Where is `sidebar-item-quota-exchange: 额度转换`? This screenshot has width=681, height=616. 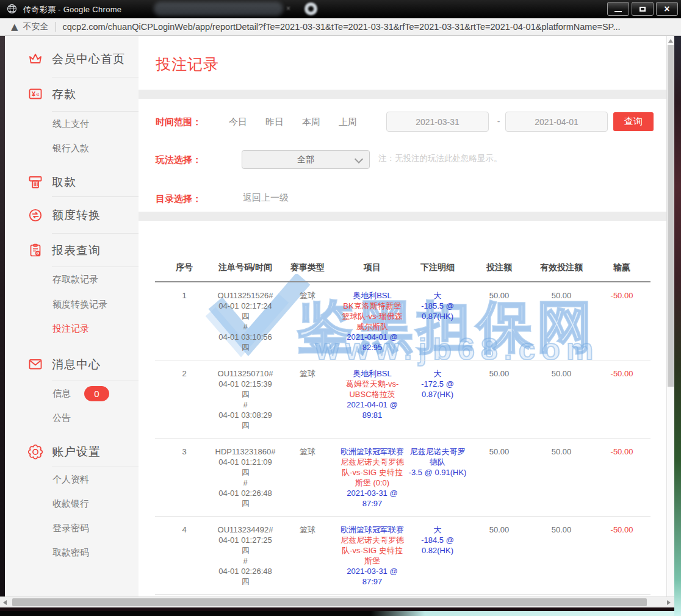
sidebar-item-quota-exchange: 额度转换 is located at coordinates (72, 215).